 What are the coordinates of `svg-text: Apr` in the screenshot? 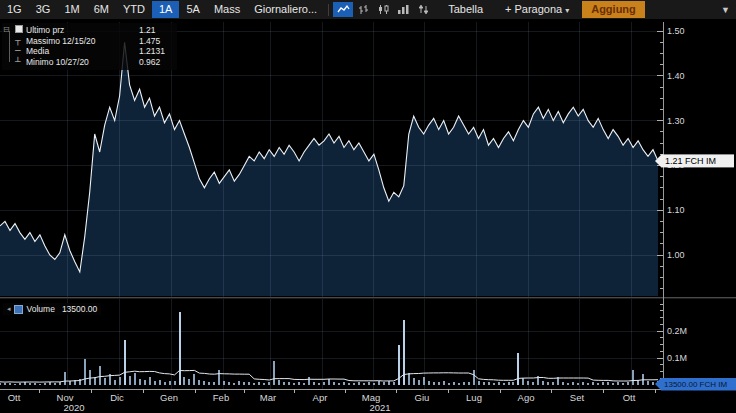 It's located at (320, 398).